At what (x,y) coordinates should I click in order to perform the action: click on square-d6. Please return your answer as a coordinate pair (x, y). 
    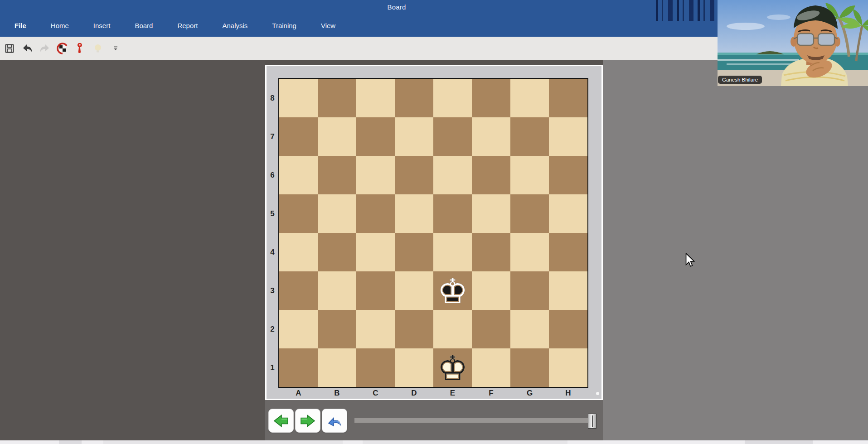
    Looking at the image, I should click on (414, 175).